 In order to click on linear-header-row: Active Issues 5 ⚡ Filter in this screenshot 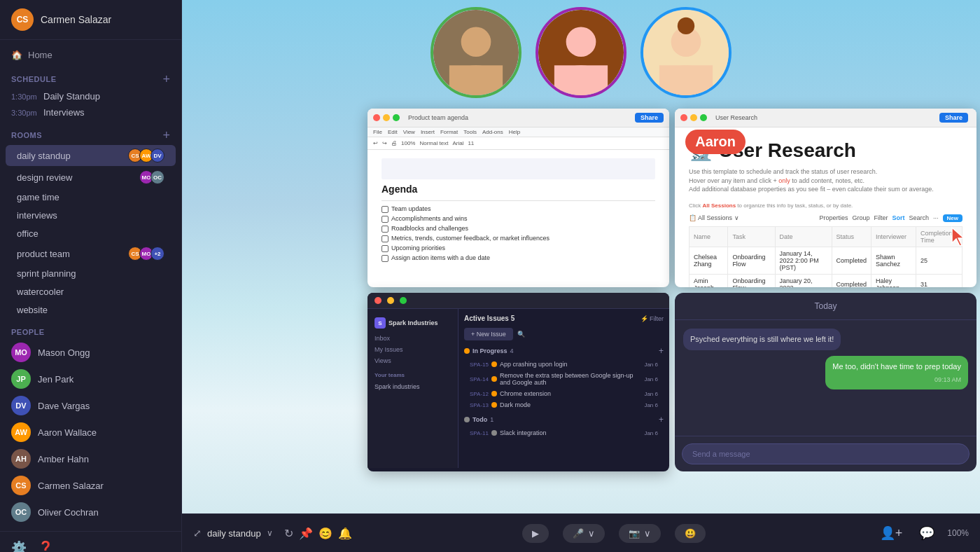, I will do `click(564, 318)`.